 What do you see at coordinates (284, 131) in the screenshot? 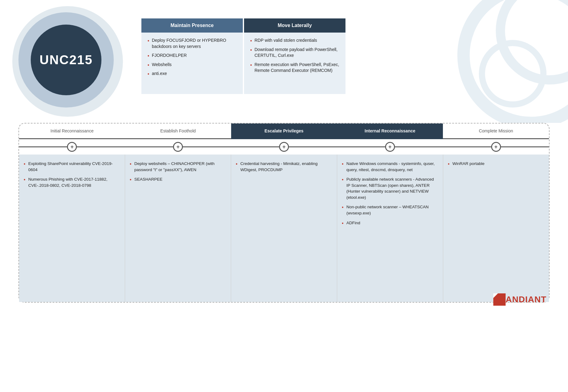
I see `phase-headers: Initial Reconnaissance Establish Foothol…` at bounding box center [284, 131].